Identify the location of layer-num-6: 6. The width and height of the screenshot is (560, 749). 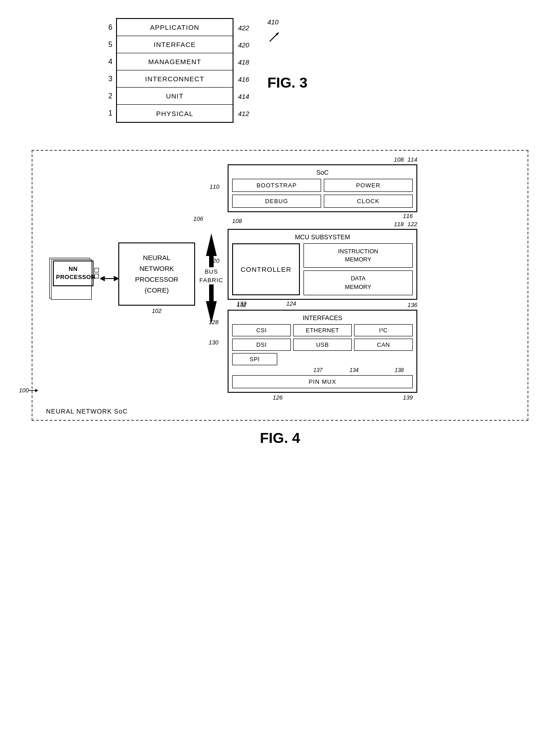
(110, 28).